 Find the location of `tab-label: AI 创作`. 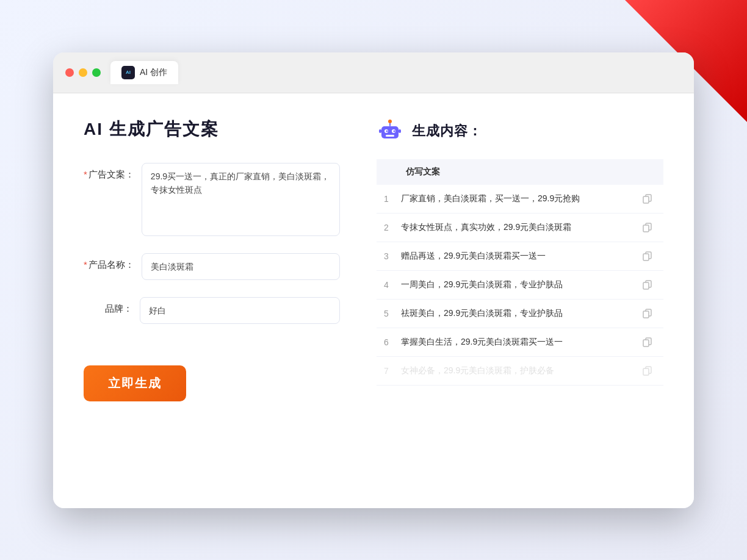

tab-label: AI 创作 is located at coordinates (154, 73).